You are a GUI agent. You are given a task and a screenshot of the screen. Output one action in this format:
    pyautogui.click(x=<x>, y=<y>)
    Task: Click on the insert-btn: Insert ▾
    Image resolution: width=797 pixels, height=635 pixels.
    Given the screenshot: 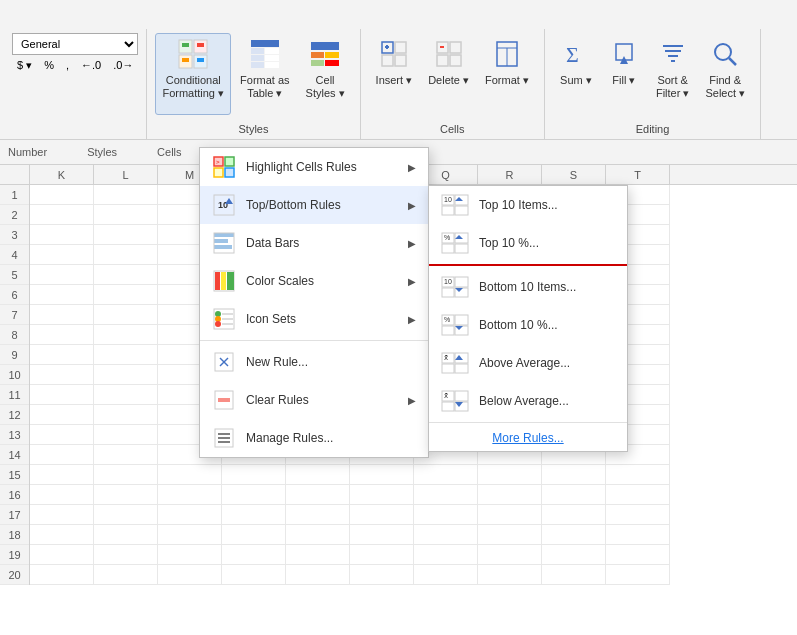 What is the action you would take?
    pyautogui.click(x=394, y=74)
    